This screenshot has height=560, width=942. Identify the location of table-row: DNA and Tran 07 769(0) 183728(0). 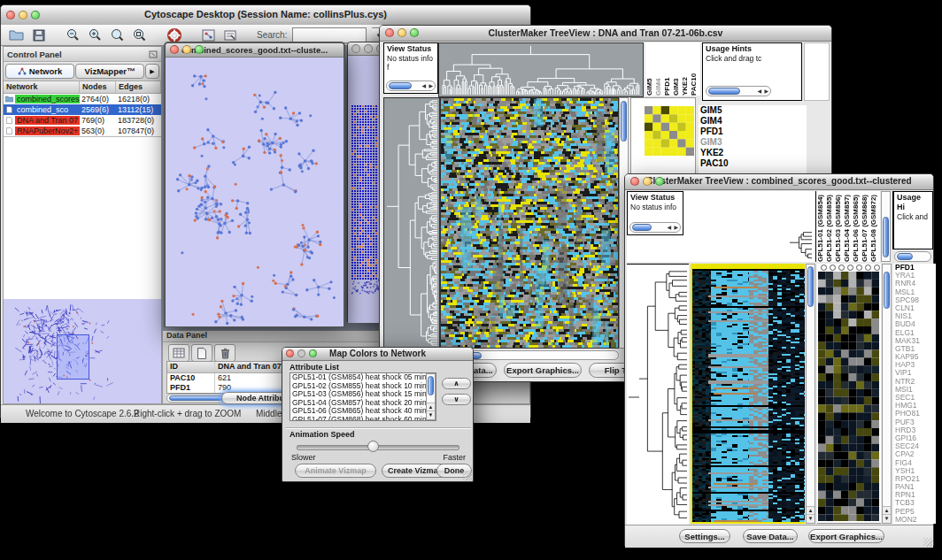
(82, 120).